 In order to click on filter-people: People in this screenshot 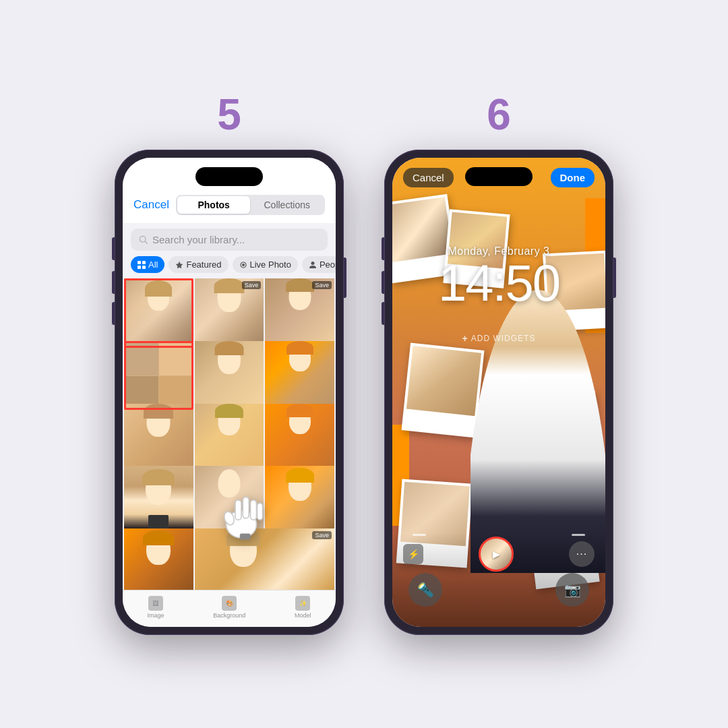, I will do `click(319, 264)`.